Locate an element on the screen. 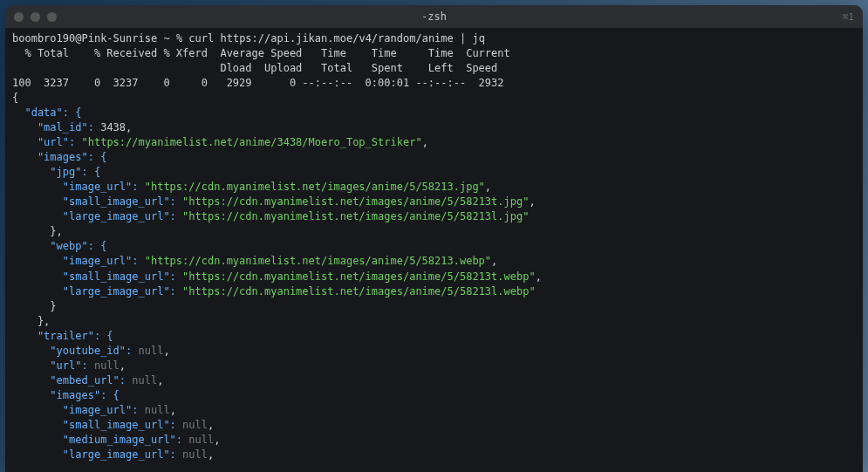  json-close-webp: } is located at coordinates (35, 306).